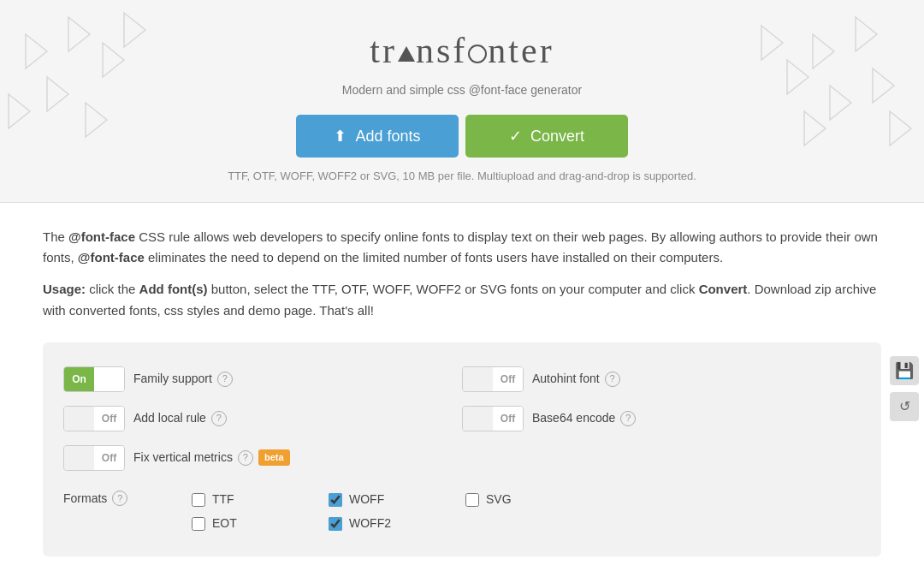  I want to click on toggle-on-side, so click(79, 419).